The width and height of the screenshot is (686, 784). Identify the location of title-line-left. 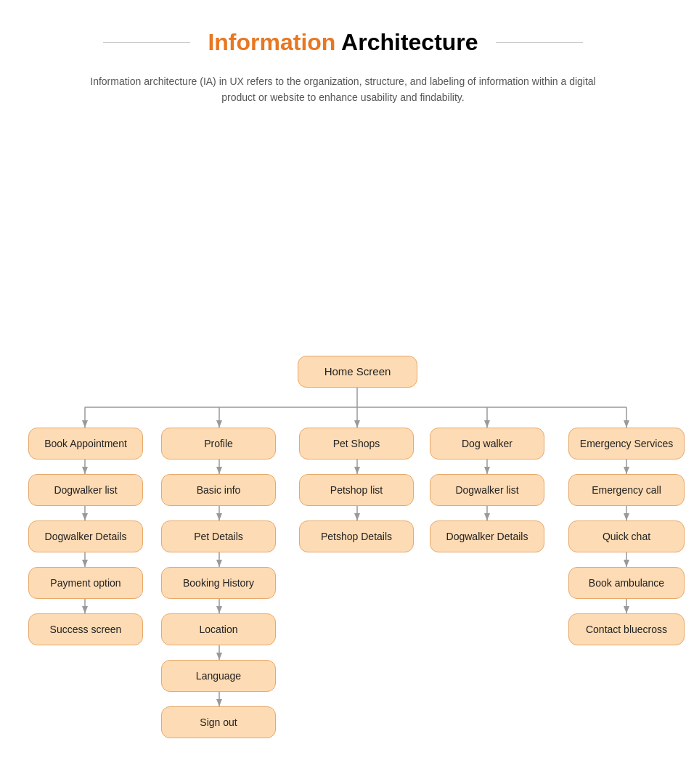
(147, 42).